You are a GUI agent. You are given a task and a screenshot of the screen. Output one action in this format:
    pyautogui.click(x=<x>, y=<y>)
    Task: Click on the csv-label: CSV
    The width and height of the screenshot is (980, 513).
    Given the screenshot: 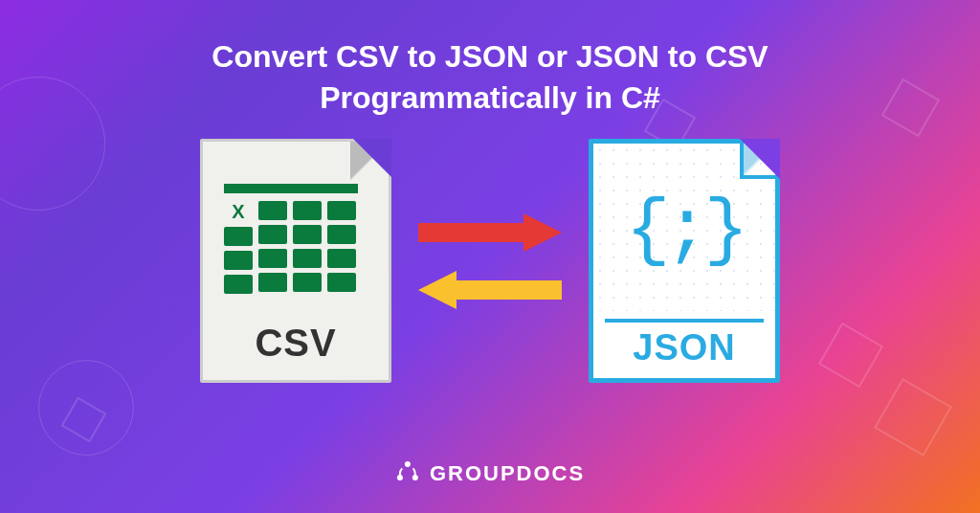 What is the action you would take?
    pyautogui.click(x=295, y=343)
    